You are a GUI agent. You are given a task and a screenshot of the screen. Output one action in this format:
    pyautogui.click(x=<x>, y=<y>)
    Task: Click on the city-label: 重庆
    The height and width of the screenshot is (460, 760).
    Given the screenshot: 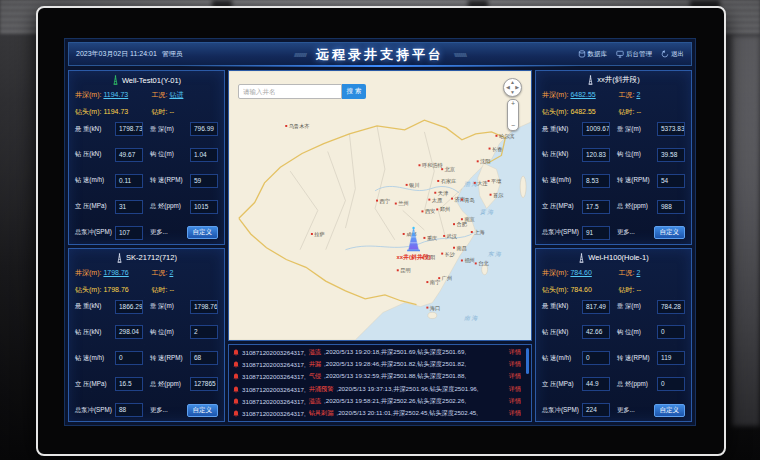 What is the action you would take?
    pyautogui.click(x=432, y=238)
    